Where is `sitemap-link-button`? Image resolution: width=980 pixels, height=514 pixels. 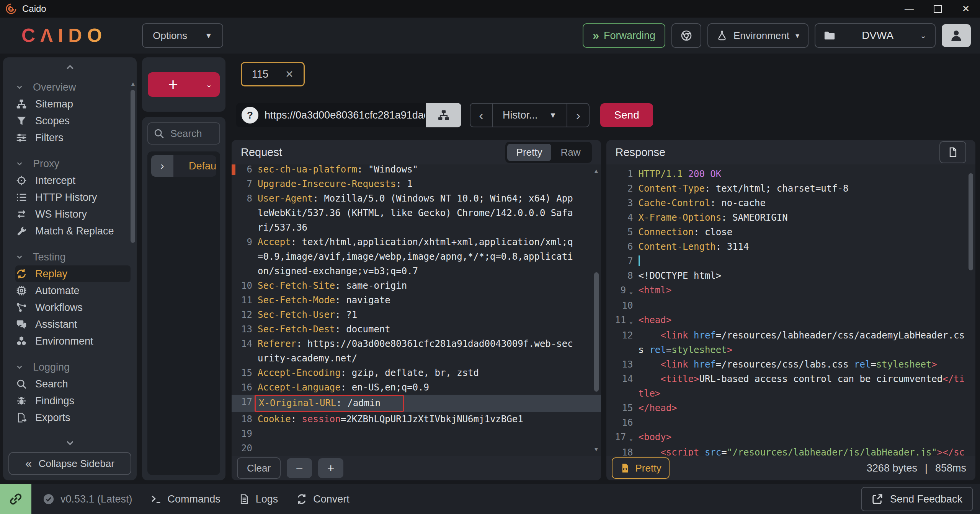
sitemap-link-button is located at coordinates (444, 115).